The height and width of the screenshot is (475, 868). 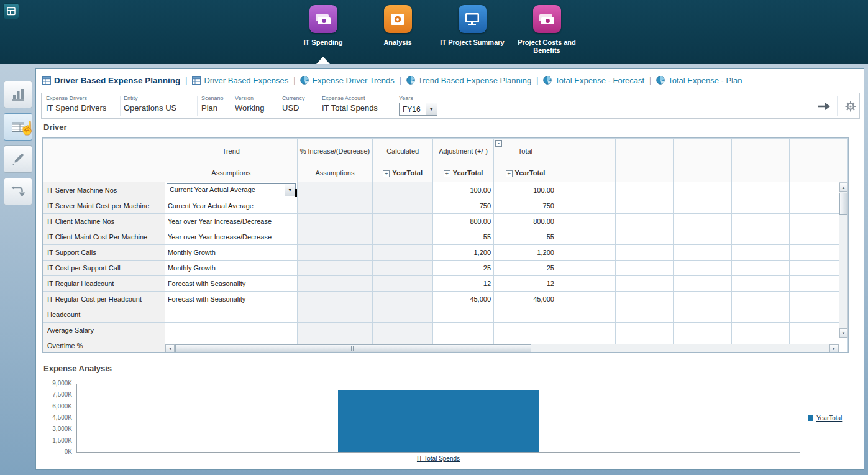 I want to click on scroll-left-icon: ◄, so click(x=170, y=348).